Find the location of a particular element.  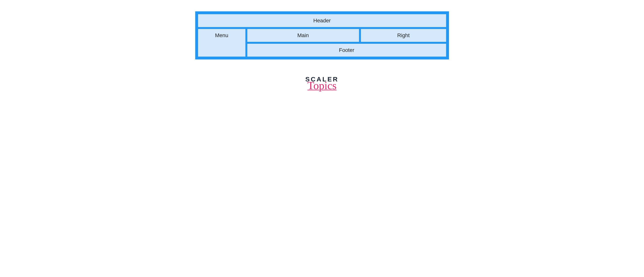

grid-menu-cell: Menu is located at coordinates (222, 43).